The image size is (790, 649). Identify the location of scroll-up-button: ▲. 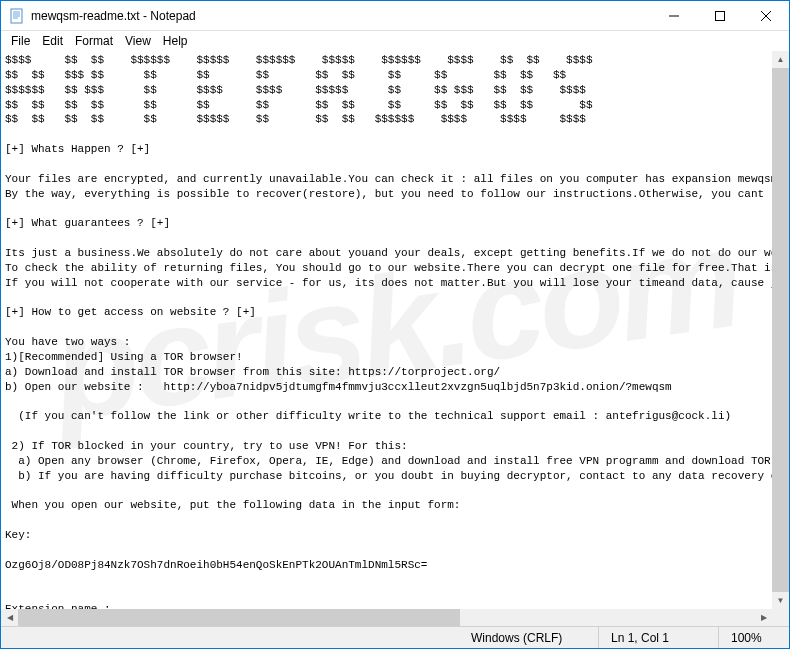
(780, 60).